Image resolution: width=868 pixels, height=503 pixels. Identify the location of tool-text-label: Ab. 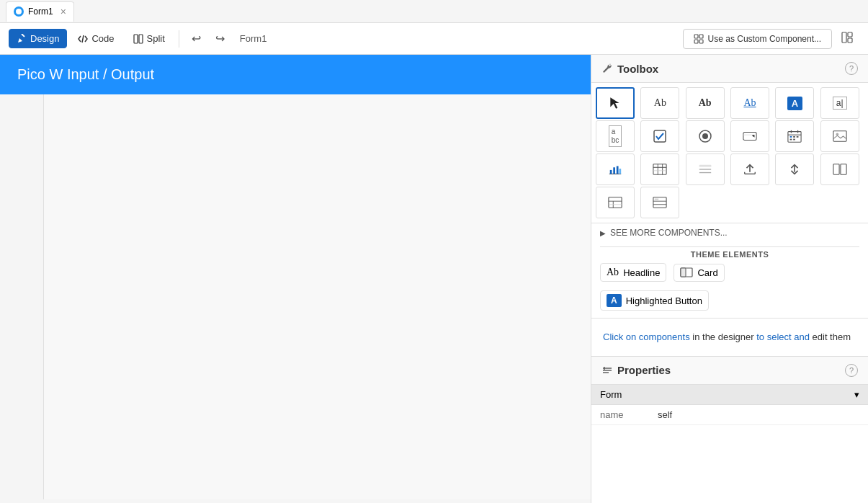
(660, 103).